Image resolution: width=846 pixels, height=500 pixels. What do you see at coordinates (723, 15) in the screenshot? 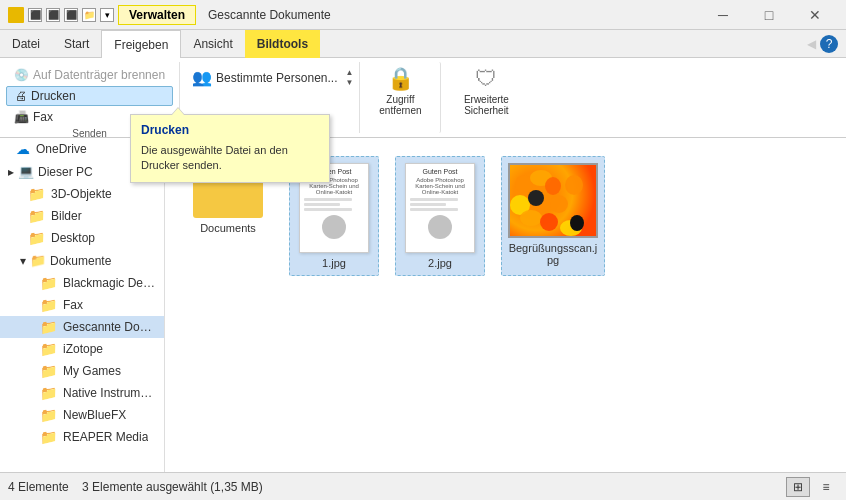
I see `minimize-button: ─` at bounding box center [723, 15].